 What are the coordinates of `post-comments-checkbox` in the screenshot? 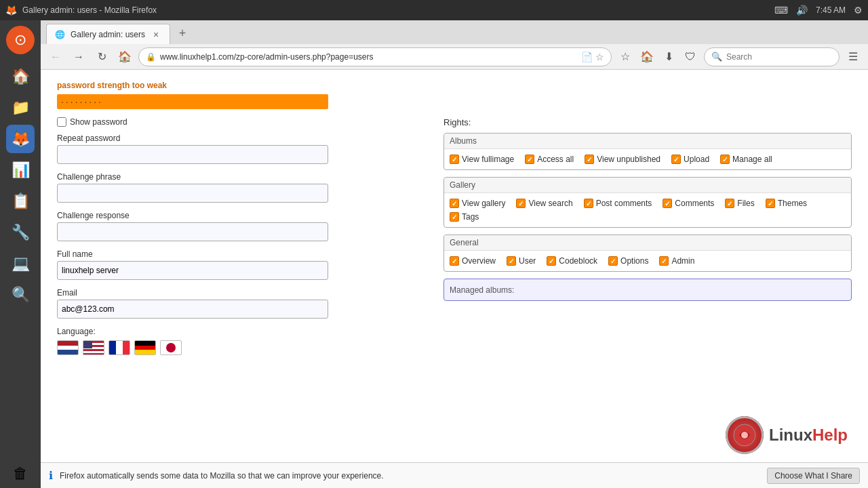 It's located at (589, 203).